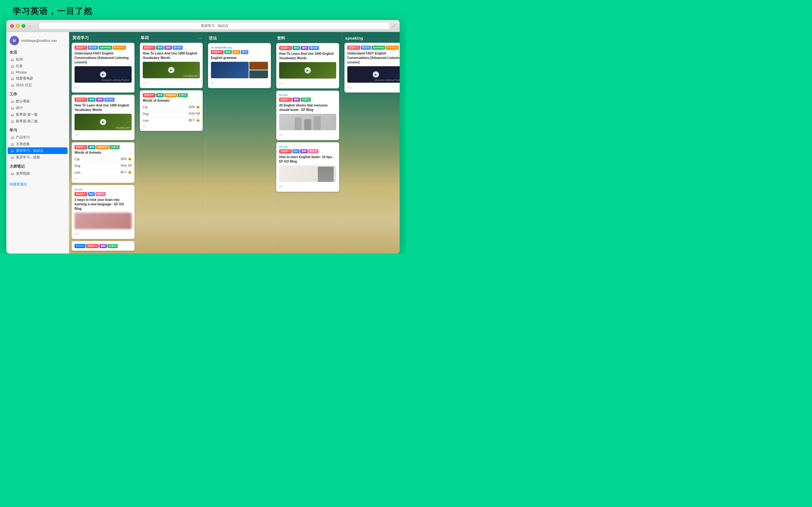  Describe the element at coordinates (200, 38) in the screenshot. I see `column-more-icon: ···` at that location.